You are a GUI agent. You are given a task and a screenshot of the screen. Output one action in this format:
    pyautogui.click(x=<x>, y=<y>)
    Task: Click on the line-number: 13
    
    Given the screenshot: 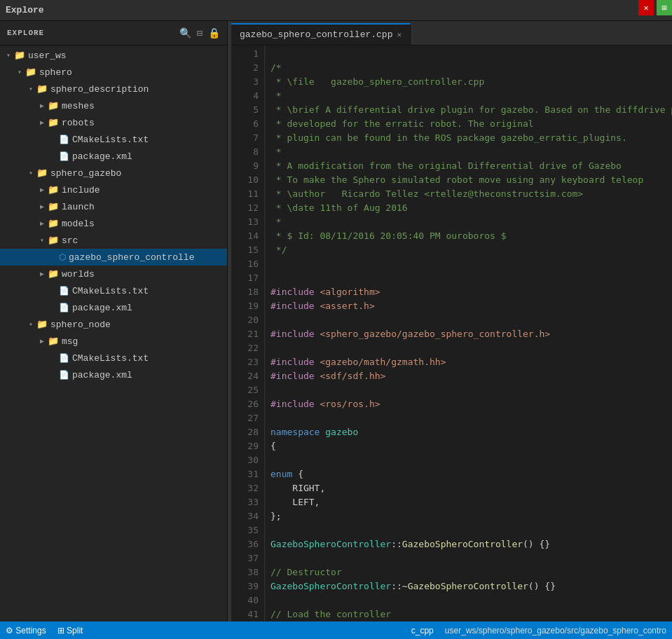 What is the action you would take?
    pyautogui.click(x=245, y=222)
    